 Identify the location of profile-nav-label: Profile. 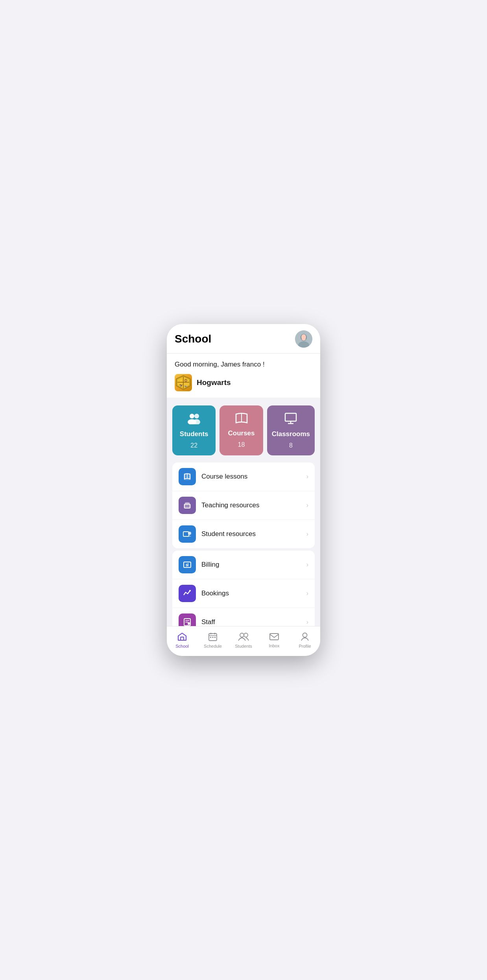
(304, 646).